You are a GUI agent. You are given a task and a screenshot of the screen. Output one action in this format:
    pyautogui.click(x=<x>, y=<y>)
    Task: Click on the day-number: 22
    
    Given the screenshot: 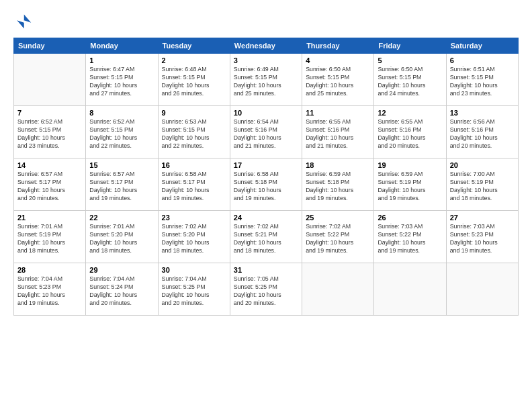 What is the action you would take?
    pyautogui.click(x=122, y=218)
    